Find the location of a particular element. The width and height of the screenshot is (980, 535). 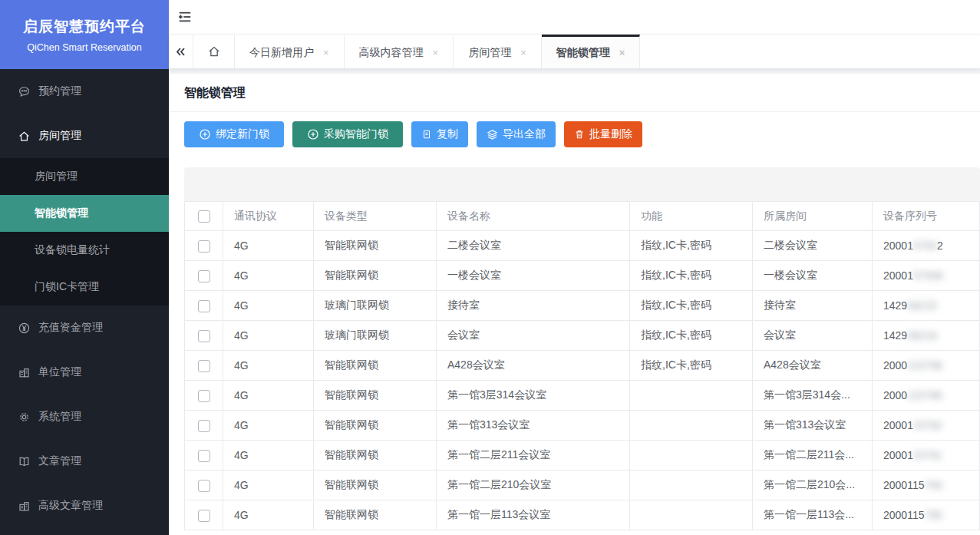

room-cell: 第一馆二层211会... is located at coordinates (813, 456).